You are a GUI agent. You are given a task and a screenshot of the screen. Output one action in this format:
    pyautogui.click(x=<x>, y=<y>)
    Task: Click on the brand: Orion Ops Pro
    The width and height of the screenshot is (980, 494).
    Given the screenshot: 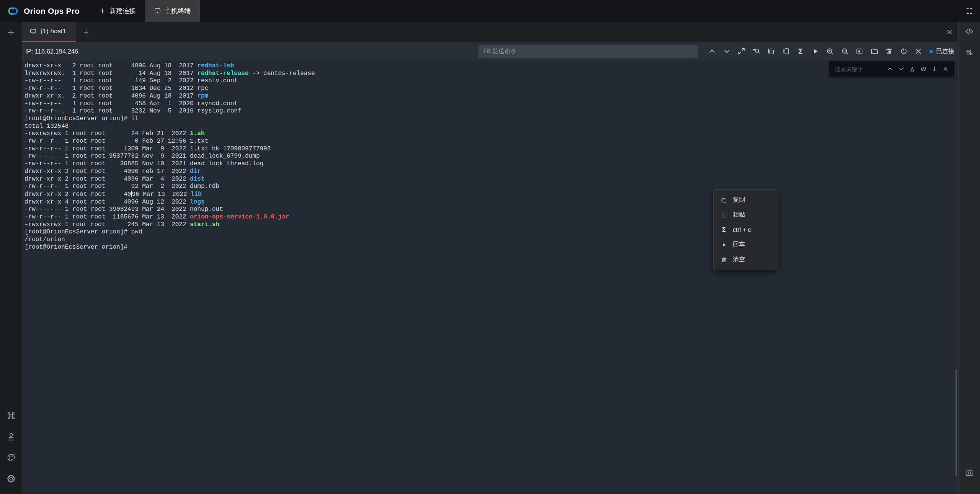 What is the action you would take?
    pyautogui.click(x=45, y=11)
    